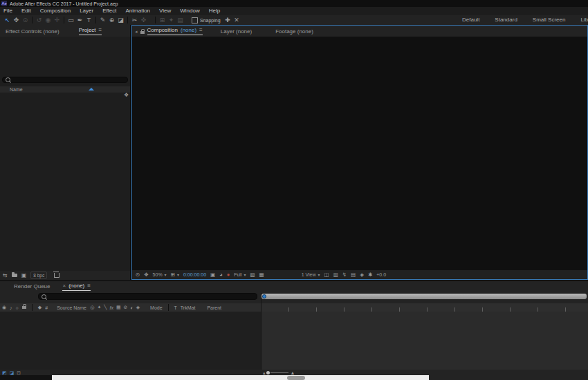 The width and height of the screenshot is (588, 380). I want to click on scrollbar-thumb, so click(296, 378).